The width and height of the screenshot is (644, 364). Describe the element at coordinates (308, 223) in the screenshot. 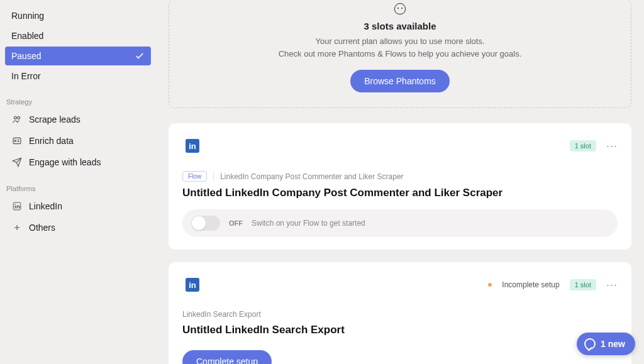

I see `toggle-hint: Switch on your Flow to get started` at that location.